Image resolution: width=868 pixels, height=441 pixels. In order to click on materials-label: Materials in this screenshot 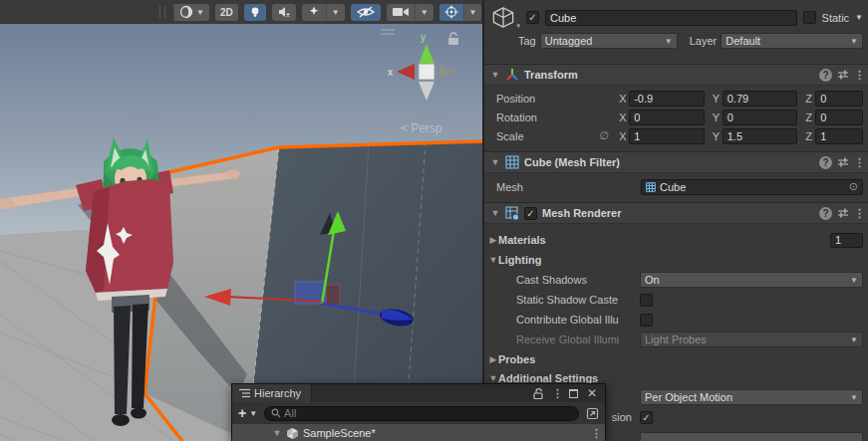, I will do `click(522, 240)`.